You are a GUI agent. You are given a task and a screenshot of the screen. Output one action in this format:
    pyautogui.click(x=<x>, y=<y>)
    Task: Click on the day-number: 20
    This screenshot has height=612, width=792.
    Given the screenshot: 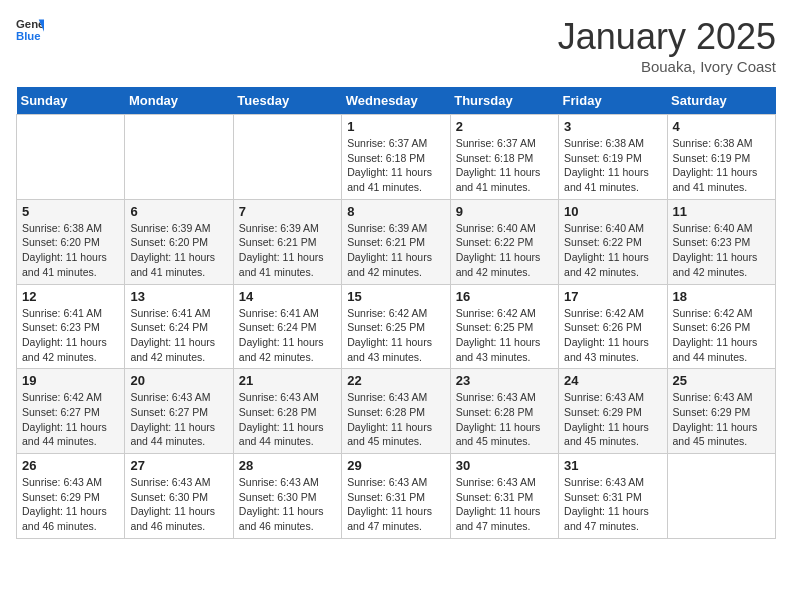 What is the action you would take?
    pyautogui.click(x=178, y=380)
    